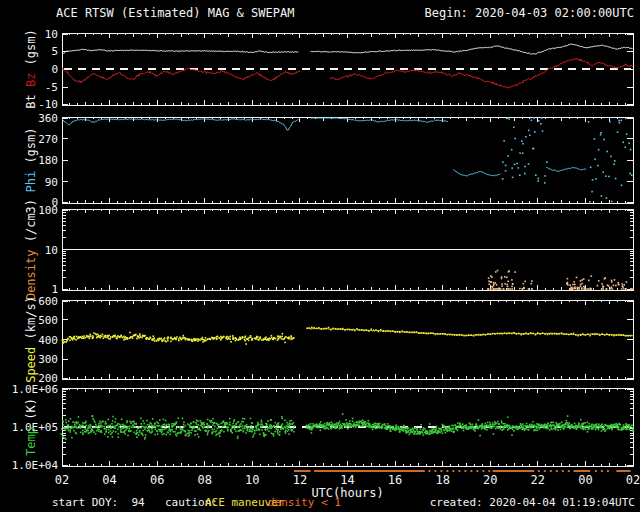 This screenshot has width=640, height=512. Describe the element at coordinates (48, 104) in the screenshot. I see `panel-mag-ytick-label: -10` at that location.